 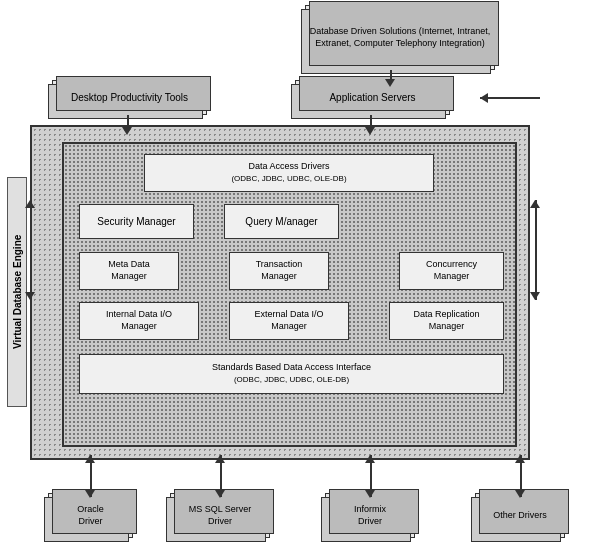 What do you see at coordinates (90, 516) in the screenshot?
I see `oracle-label: OracleDriver` at bounding box center [90, 516].